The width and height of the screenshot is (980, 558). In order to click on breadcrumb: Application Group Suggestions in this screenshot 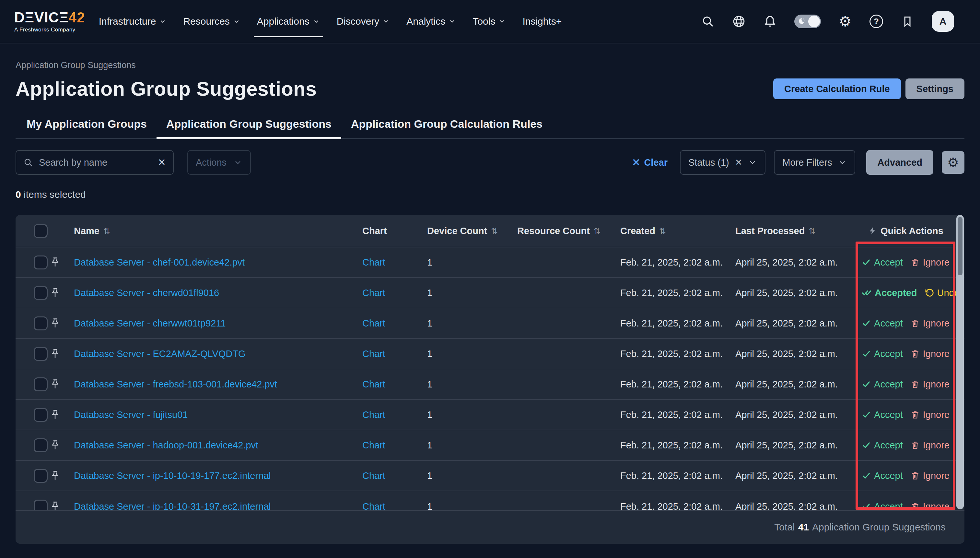, I will do `click(490, 65)`.